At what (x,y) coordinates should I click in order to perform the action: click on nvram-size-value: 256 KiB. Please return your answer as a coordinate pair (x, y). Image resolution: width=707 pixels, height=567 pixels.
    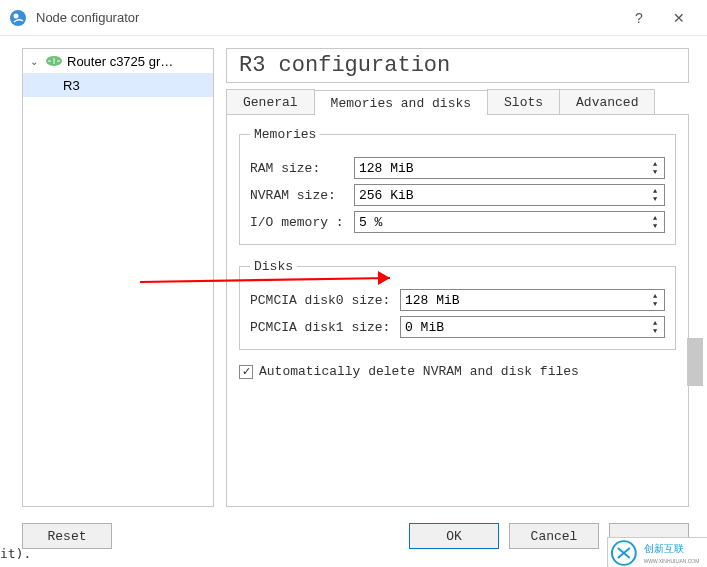
    Looking at the image, I should click on (386, 196).